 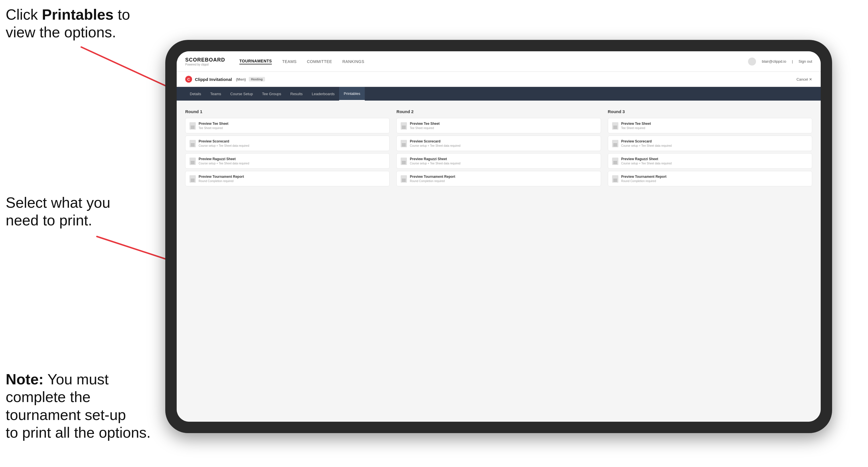 What do you see at coordinates (287, 179) in the screenshot?
I see `round-1-tournament-report: Preview Tournament Report Round Completi…` at bounding box center [287, 179].